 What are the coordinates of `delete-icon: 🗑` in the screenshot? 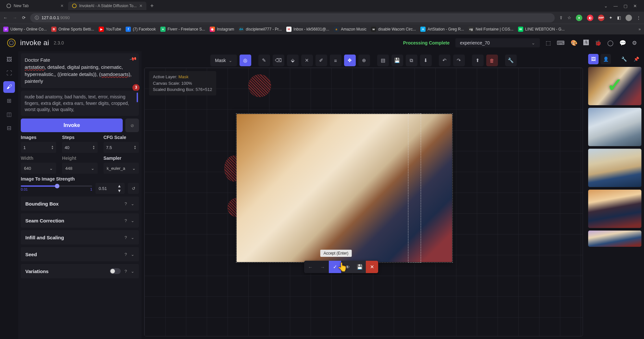 It's located at (492, 60).